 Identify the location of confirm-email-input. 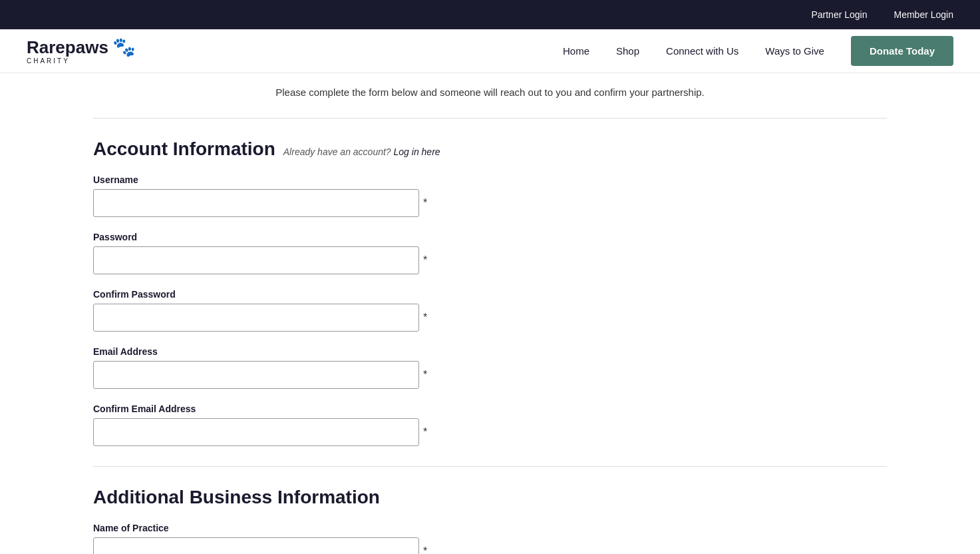
(256, 432).